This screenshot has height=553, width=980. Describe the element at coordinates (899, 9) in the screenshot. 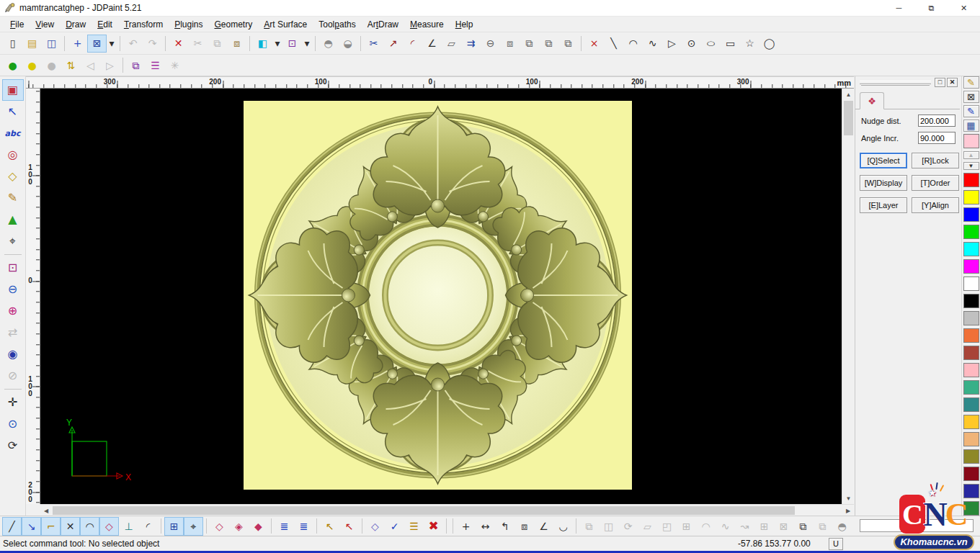

I see `minimize-button: ─` at that location.